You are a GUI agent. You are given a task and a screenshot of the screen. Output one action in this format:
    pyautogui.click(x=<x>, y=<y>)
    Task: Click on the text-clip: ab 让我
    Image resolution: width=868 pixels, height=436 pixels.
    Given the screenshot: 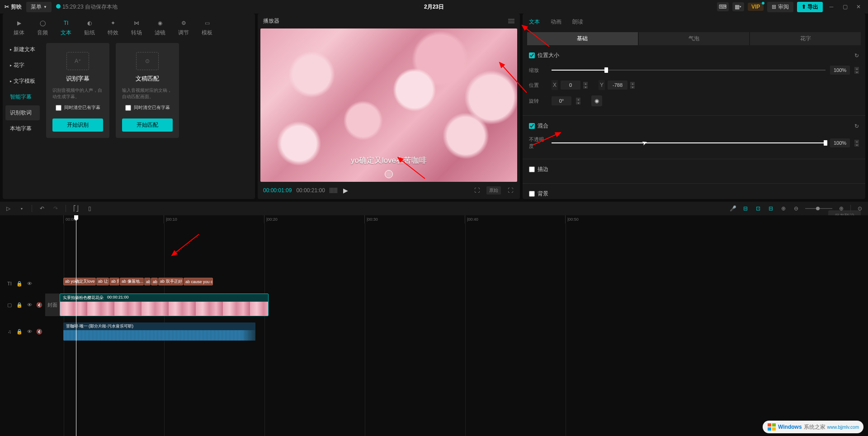 What is the action you would take?
    pyautogui.click(x=103, y=281)
    